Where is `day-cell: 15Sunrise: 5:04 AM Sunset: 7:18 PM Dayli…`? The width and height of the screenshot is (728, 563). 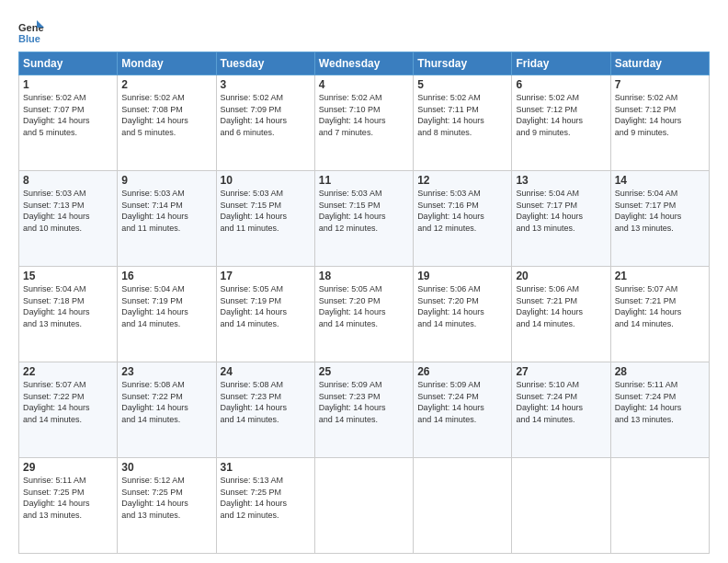
day-cell: 15Sunrise: 5:04 AM Sunset: 7:18 PM Dayli… is located at coordinates (68, 315).